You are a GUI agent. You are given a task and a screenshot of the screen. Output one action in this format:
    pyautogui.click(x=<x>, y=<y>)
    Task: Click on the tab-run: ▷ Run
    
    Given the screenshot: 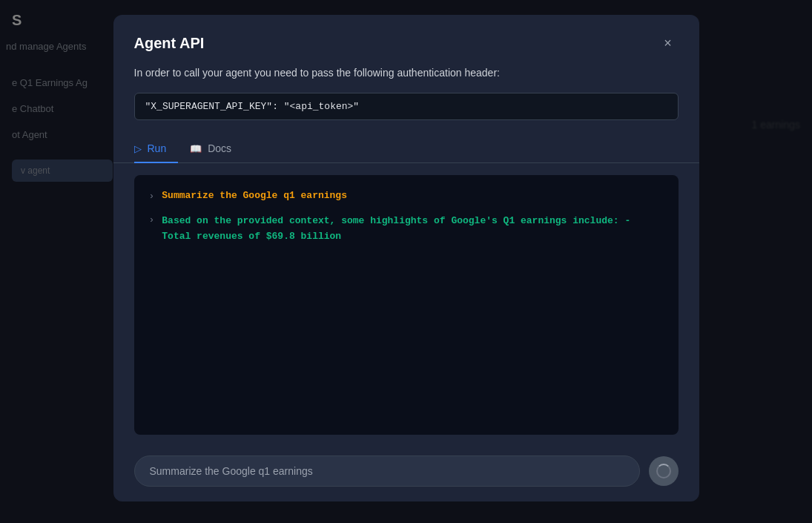 What is the action you would take?
    pyautogui.click(x=156, y=149)
    